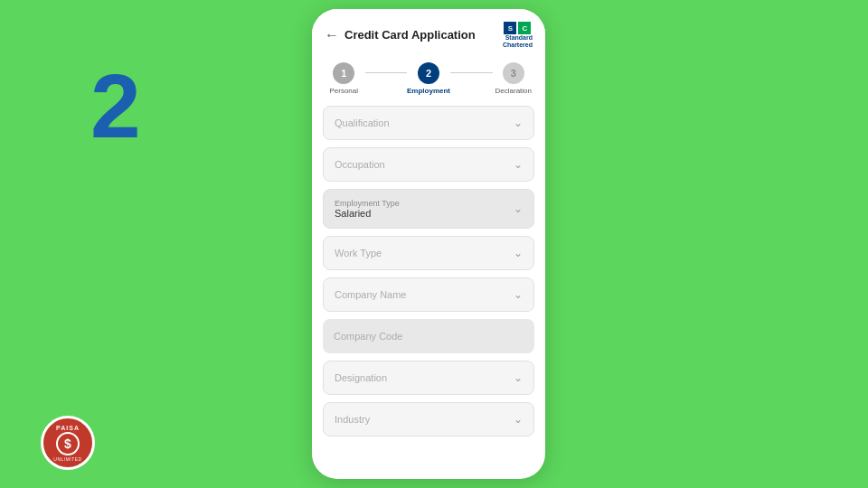  What do you see at coordinates (360, 164) in the screenshot?
I see `occupation-label: Occupation` at bounding box center [360, 164].